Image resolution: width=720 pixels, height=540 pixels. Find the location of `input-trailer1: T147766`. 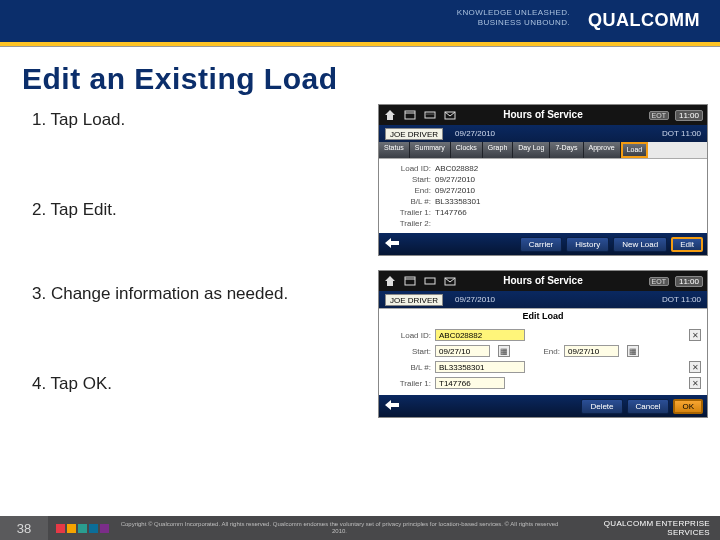

input-trailer1: T147766 is located at coordinates (470, 383).